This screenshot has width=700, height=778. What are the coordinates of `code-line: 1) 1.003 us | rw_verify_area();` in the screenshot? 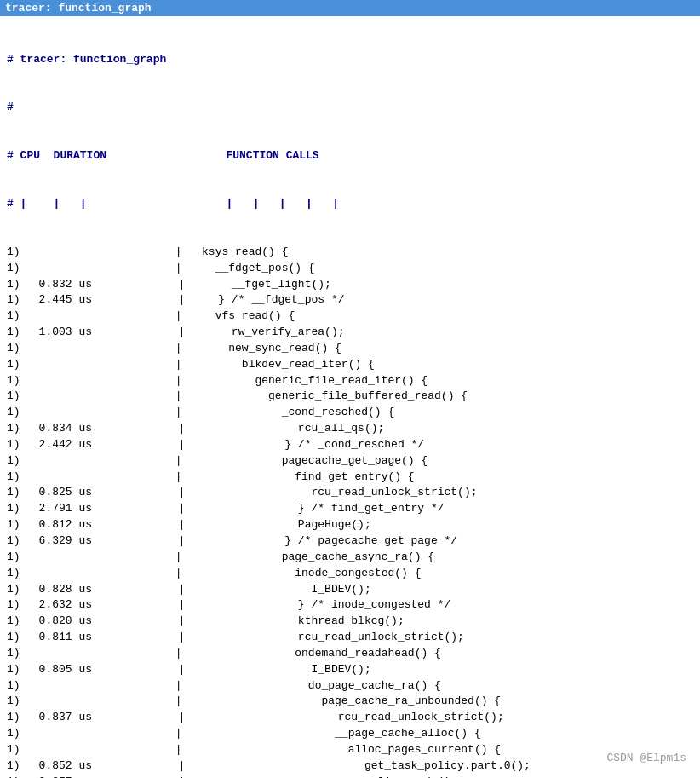 It's located at (350, 332).